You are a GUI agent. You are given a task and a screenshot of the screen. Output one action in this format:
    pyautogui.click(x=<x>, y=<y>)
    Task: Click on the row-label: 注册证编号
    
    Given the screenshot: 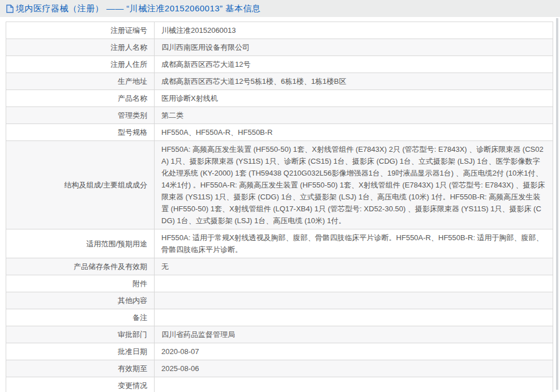 What is the action you would take?
    pyautogui.click(x=80, y=31)
    